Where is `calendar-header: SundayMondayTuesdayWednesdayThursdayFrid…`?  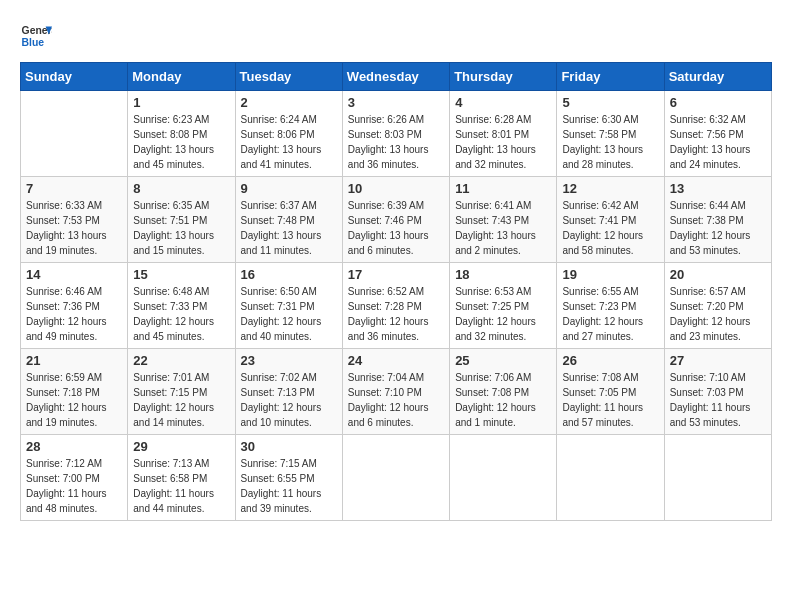
calendar-header: SundayMondayTuesdayWednesdayThursdayFrid… is located at coordinates (396, 77).